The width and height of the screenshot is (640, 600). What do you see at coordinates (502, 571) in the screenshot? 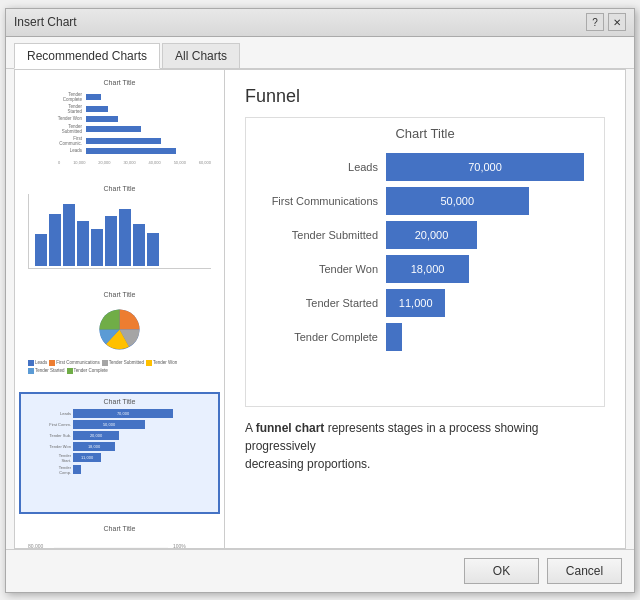
I see `ok-button: OK` at bounding box center [502, 571].